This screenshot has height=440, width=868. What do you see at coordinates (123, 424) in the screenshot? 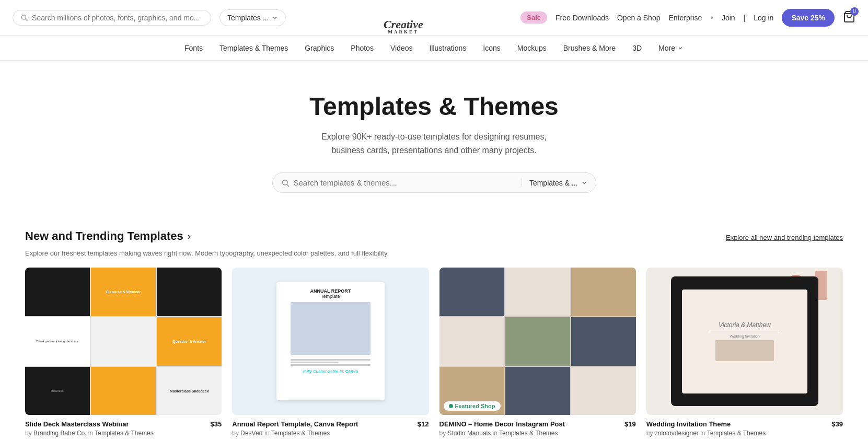
I see `product-info: Slide Deck Masterclass Webinar $35` at bounding box center [123, 424].